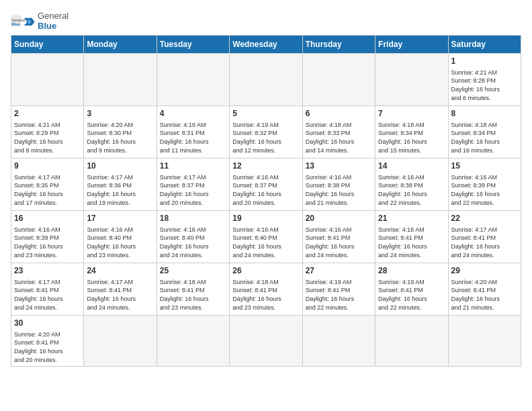  What do you see at coordinates (411, 167) in the screenshot?
I see `day-number: 14` at bounding box center [411, 167].